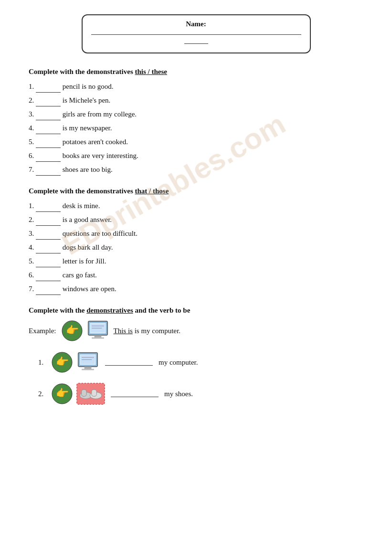 The width and height of the screenshot is (392, 558). What do you see at coordinates (196, 331) in the screenshot?
I see `example-row: Example: 👉 This is is my computer.` at bounding box center [196, 331].